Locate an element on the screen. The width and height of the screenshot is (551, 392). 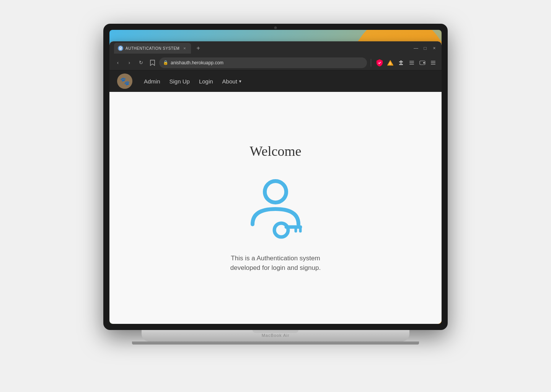
address-text: anishauth.herokuapp.com is located at coordinates (197, 63).